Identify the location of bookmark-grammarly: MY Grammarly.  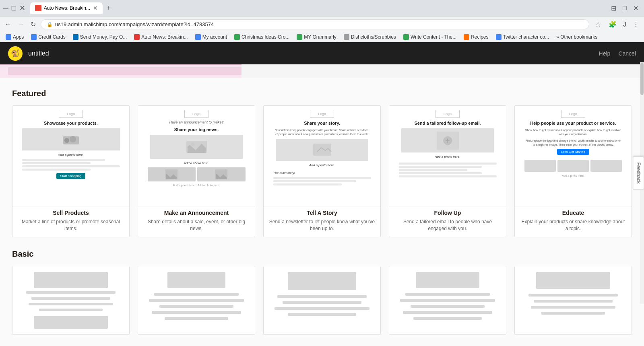
(316, 37).